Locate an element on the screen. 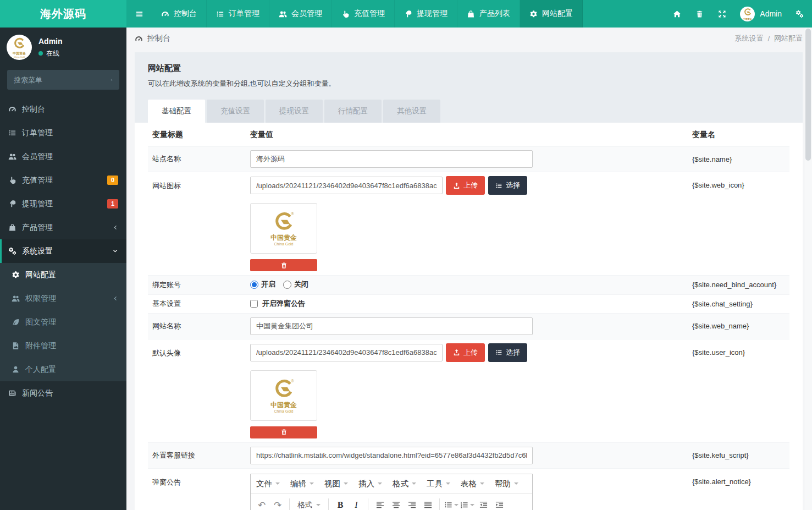 Image resolution: width=812 pixels, height=510 pixels. bullet-list-button is located at coordinates (451, 504).